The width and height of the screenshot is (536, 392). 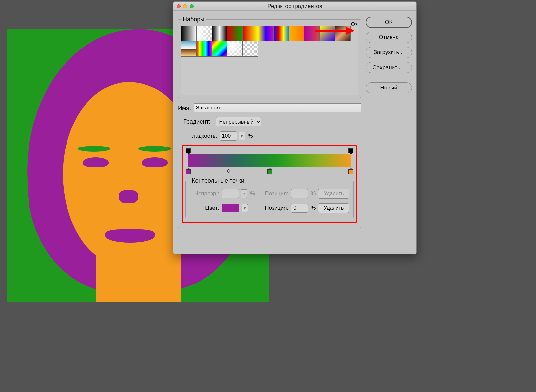 What do you see at coordinates (389, 68) in the screenshot?
I see `save-button: Сохранить...` at bounding box center [389, 68].